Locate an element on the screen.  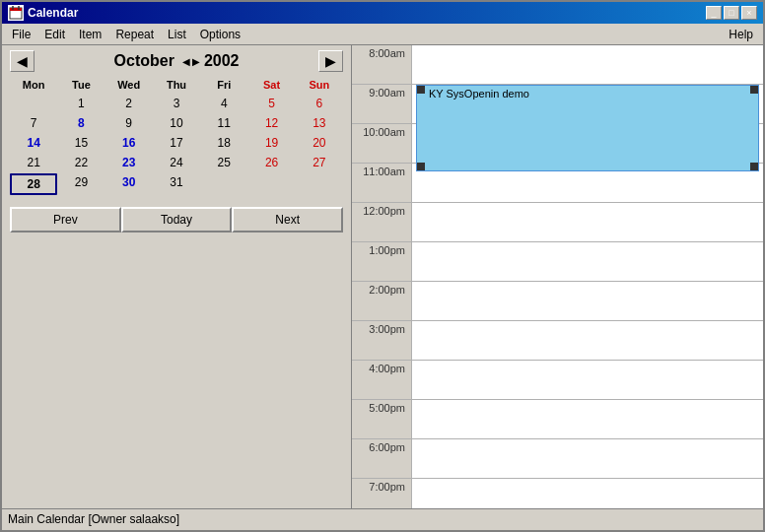
weekday-tue: Tue is located at coordinates (81, 85).